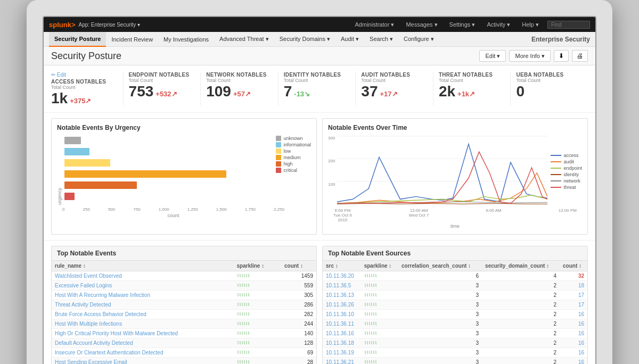 Image resolution: width=639 pixels, height=364 pixels. What do you see at coordinates (317, 80) in the screenshot?
I see `stat-identity-sublabel: Total Count` at bounding box center [317, 80].